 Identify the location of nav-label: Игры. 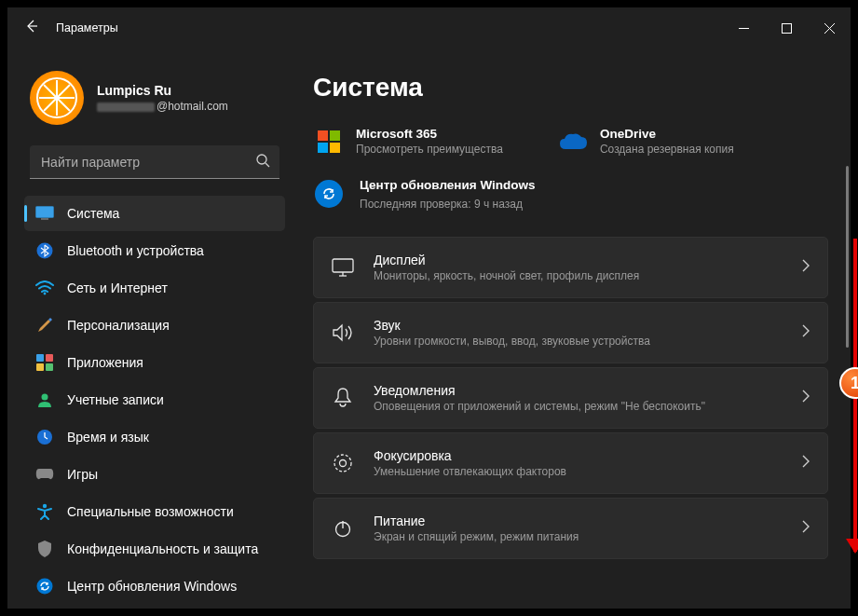
(82, 474).